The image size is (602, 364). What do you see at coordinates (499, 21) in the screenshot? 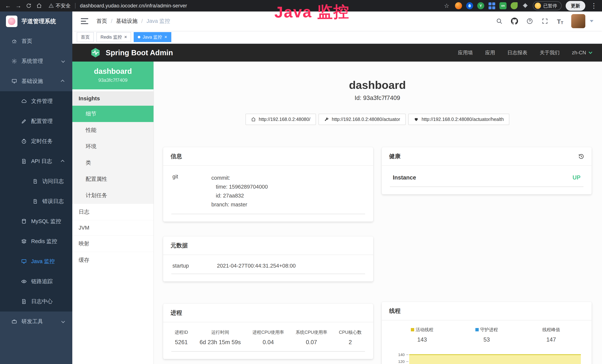
I see `search-icon` at bounding box center [499, 21].